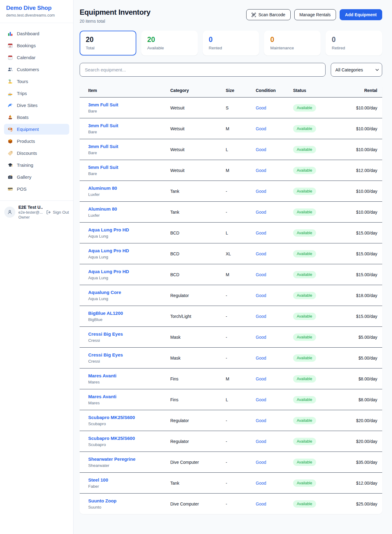 This screenshot has height=534, width=392. What do you see at coordinates (129, 507) in the screenshot?
I see `item-brand: Suunto` at bounding box center [129, 507].